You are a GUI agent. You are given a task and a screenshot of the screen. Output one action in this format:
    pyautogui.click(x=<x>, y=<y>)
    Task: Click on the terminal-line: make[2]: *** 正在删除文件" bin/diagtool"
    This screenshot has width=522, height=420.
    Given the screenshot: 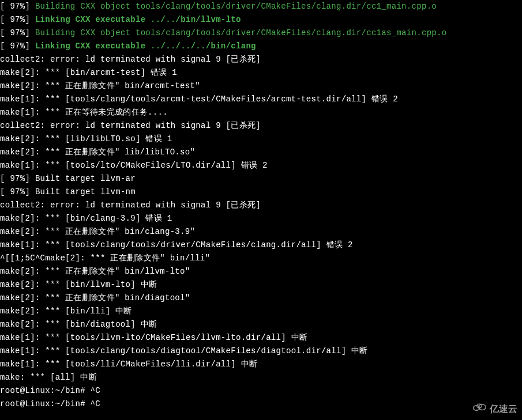 What is the action you would take?
    pyautogui.click(x=261, y=298)
    